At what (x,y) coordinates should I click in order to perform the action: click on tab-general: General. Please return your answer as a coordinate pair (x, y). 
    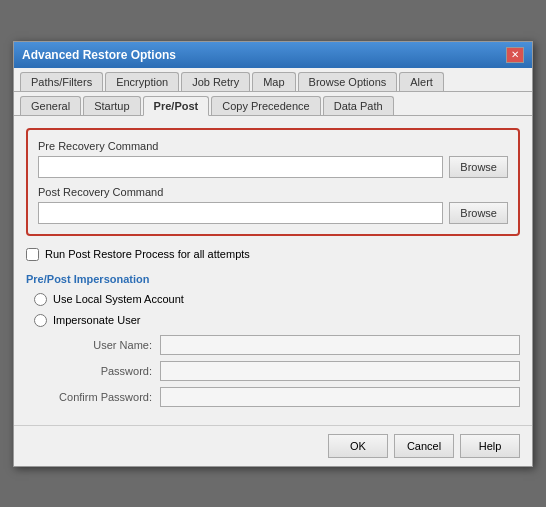
    Looking at the image, I should click on (50, 106).